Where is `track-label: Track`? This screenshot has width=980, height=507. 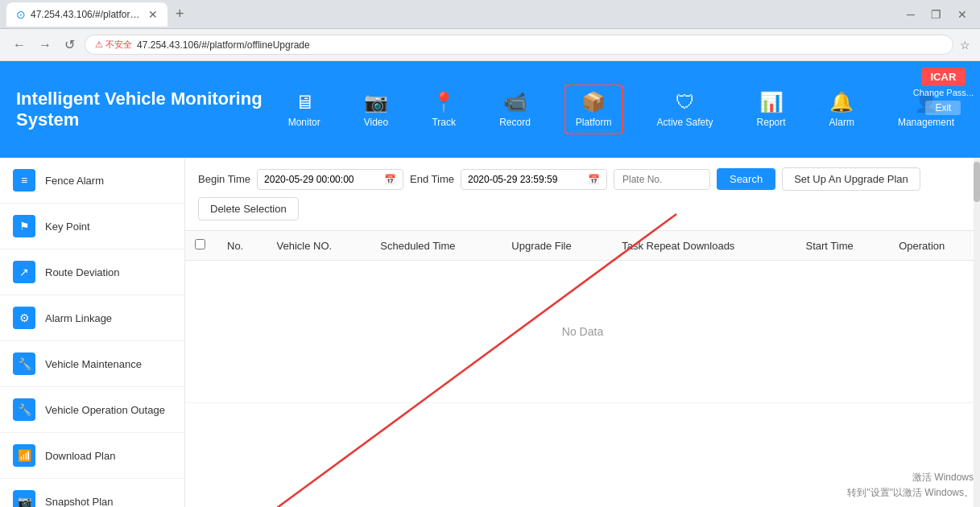 track-label: Track is located at coordinates (444, 122).